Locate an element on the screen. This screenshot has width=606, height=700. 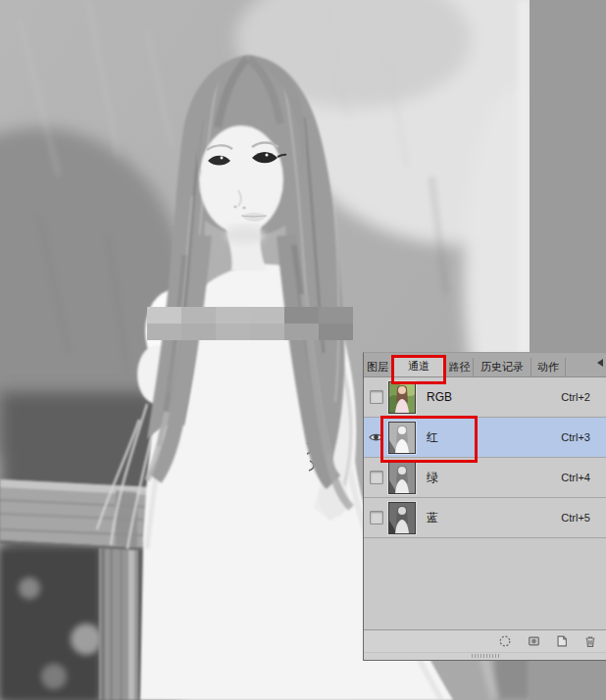
channel-shortcut: Ctrl+2 is located at coordinates (576, 397).